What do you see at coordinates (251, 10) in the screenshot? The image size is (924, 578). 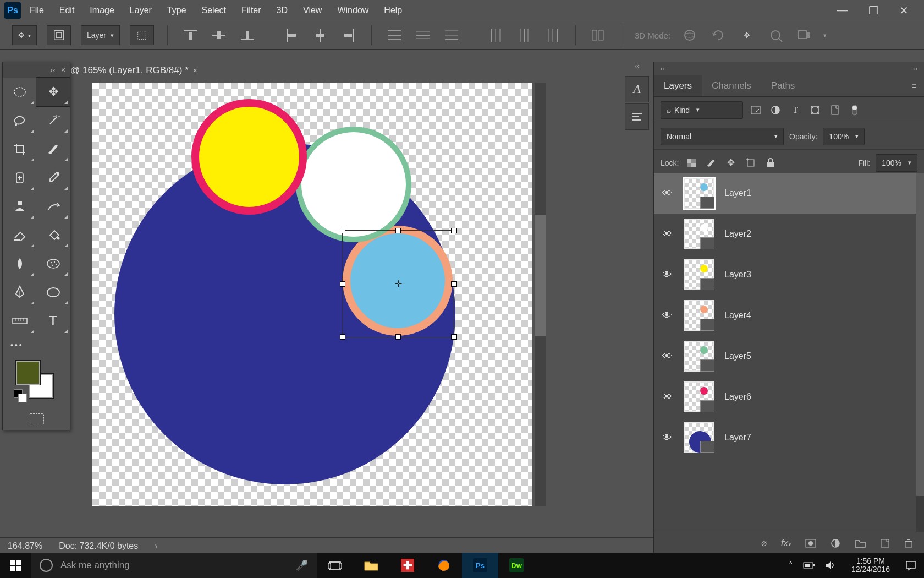 I see `menu-filter: Filter` at bounding box center [251, 10].